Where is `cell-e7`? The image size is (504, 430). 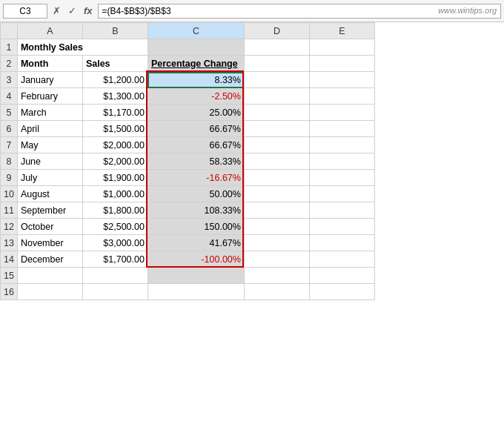 cell-e7 is located at coordinates (342, 145).